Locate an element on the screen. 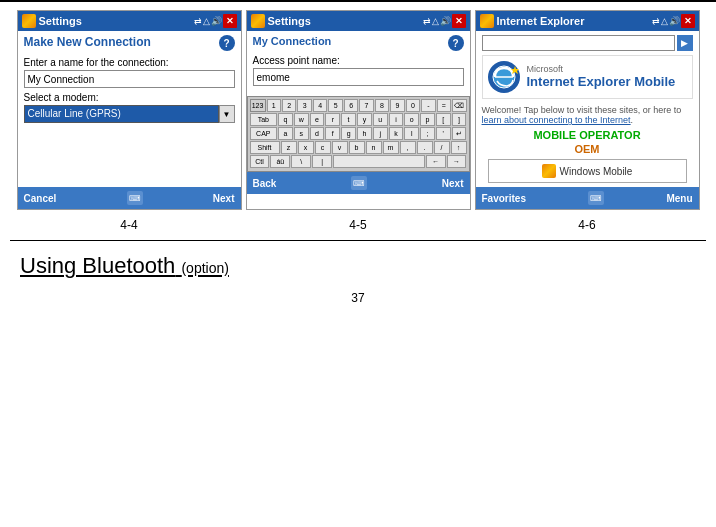  screen1: Settings ⇄ △ 🔊 ✕ Make New Connection ? E… is located at coordinates (130, 110).